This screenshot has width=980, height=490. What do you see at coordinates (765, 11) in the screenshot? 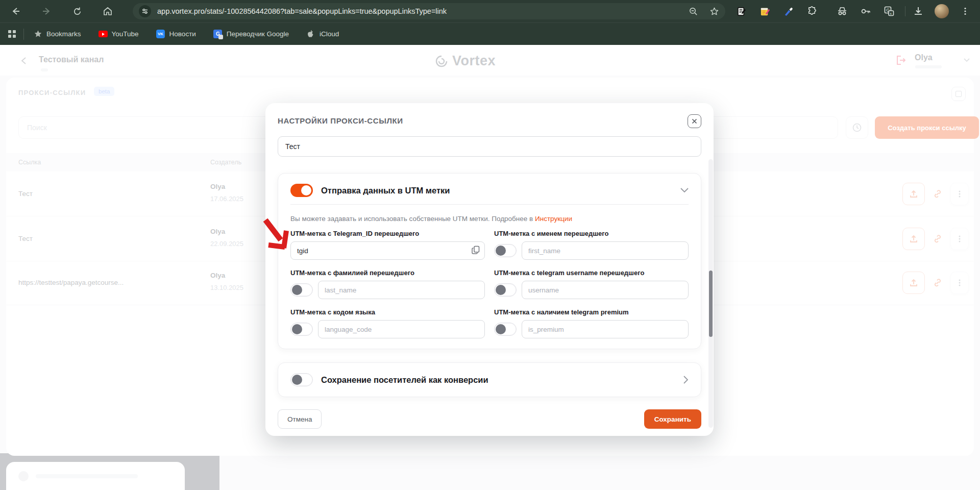
I see `extension-sticky-note-icon` at bounding box center [765, 11].